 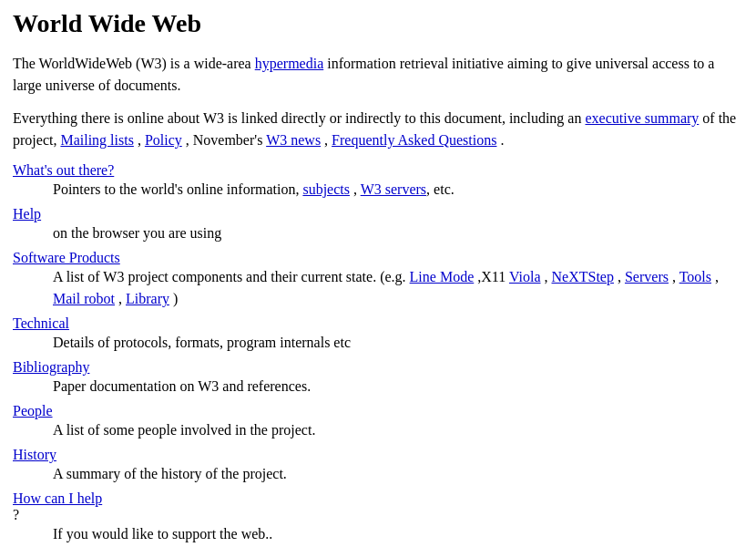 I want to click on hypermedia-link: hypermedia, so click(x=290, y=64).